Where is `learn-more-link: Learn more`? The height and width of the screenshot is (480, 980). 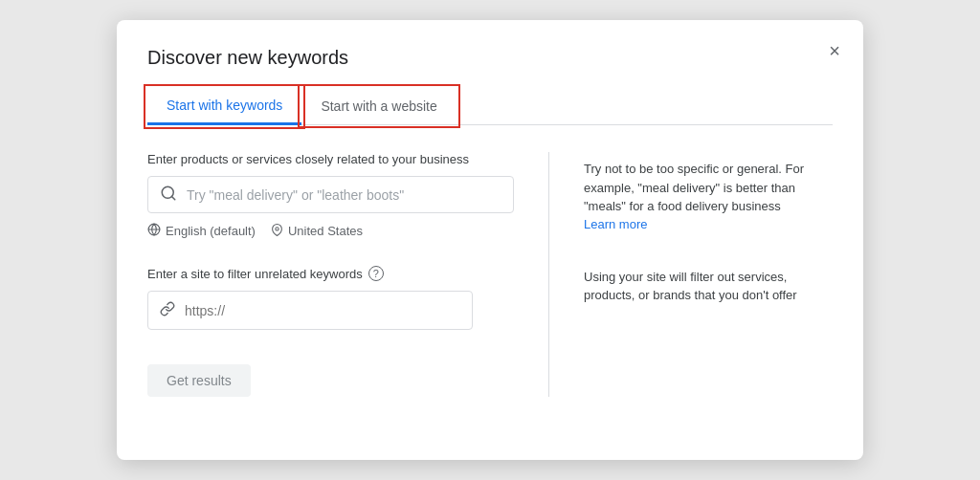 learn-more-link: Learn more is located at coordinates (615, 224).